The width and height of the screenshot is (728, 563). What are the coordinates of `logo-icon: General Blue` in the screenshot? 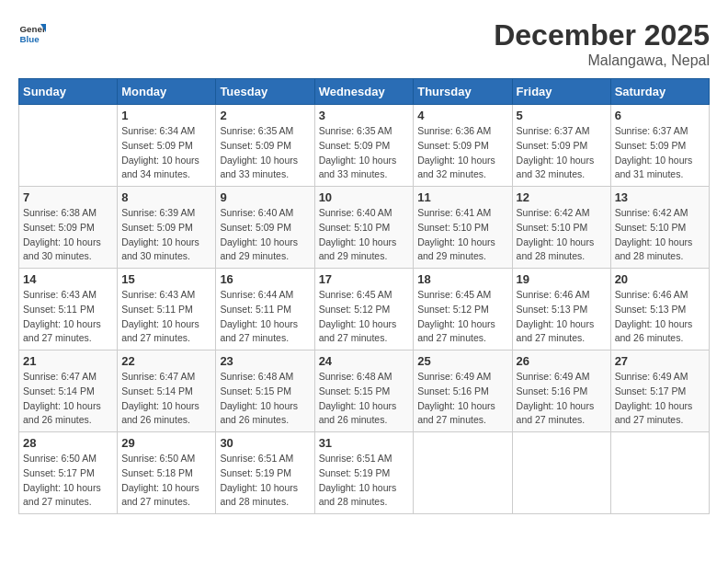 It's located at (32, 32).